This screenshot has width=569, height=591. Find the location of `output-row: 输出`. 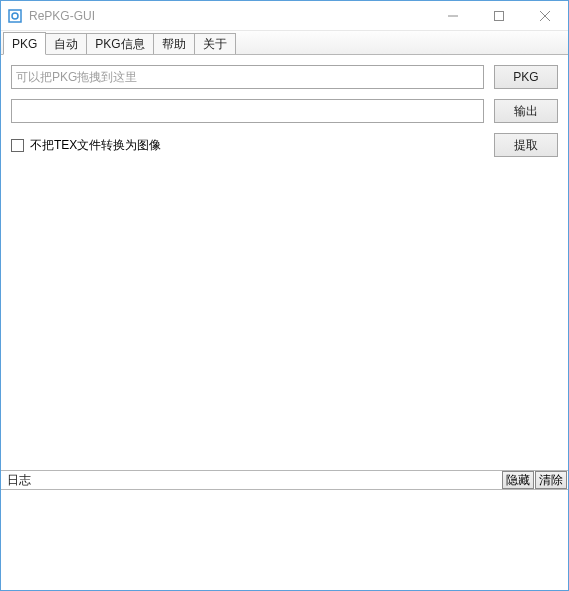

output-row: 输出 is located at coordinates (284, 111).